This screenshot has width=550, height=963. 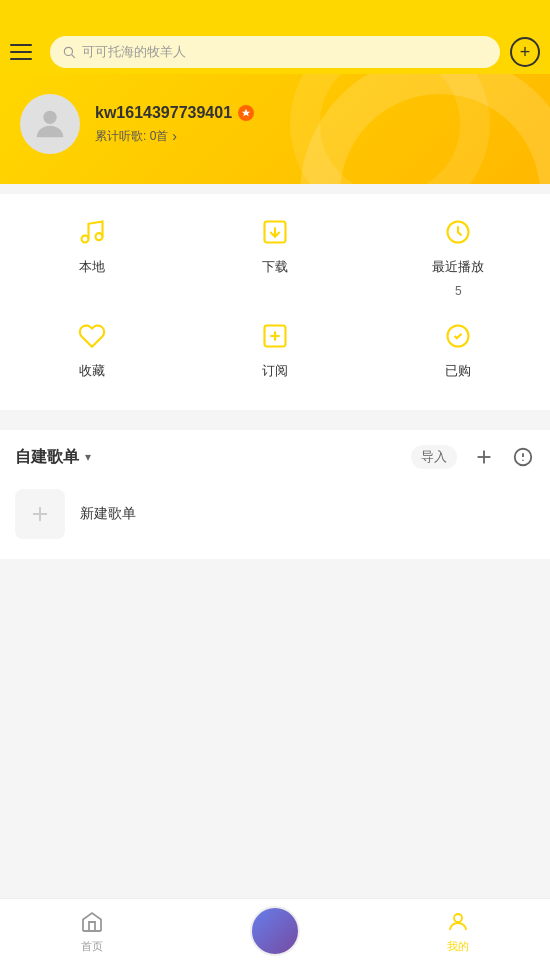 I want to click on bottom-tab-bar: 首页 我的, so click(x=275, y=930).